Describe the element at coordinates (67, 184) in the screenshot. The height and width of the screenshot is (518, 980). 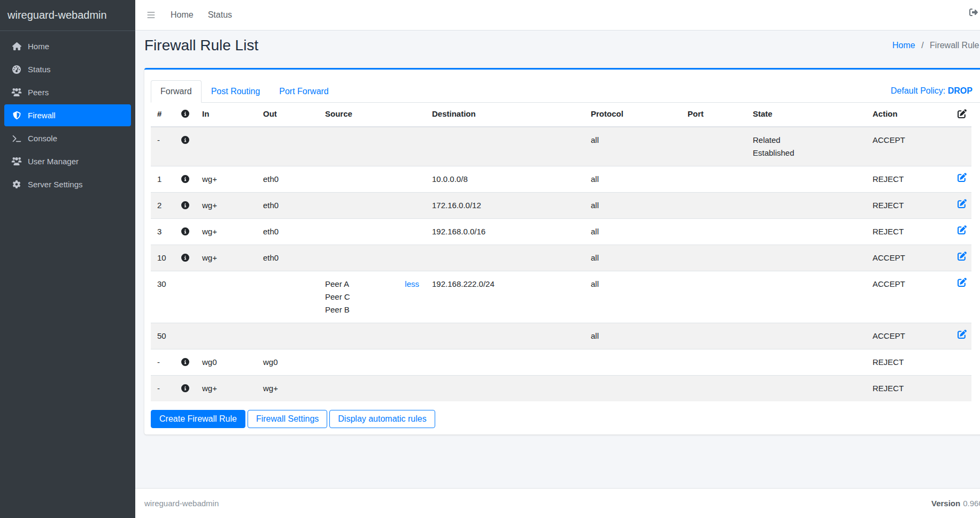
I see `sidebar-item-server-settings: Server Settings` at that location.